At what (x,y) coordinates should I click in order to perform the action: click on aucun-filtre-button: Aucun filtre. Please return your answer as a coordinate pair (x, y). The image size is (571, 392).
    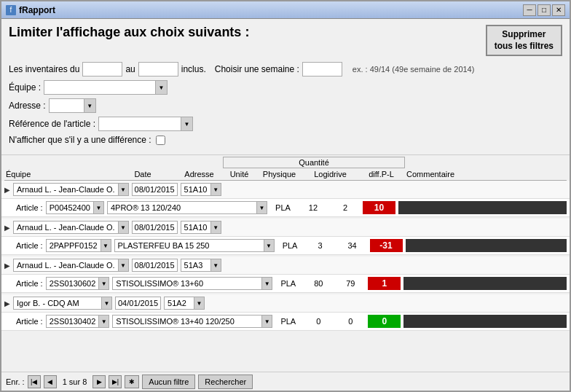
    Looking at the image, I should click on (169, 382).